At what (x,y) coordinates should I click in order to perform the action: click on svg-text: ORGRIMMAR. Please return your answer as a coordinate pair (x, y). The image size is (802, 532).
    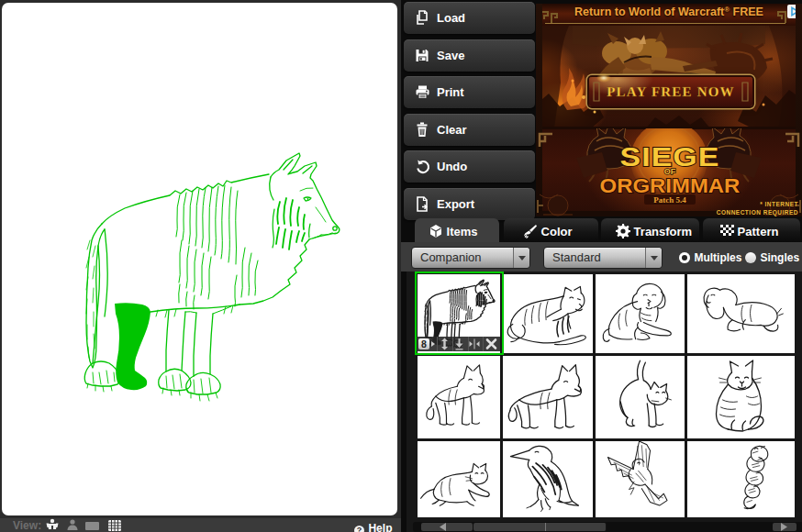
    Looking at the image, I should click on (670, 185).